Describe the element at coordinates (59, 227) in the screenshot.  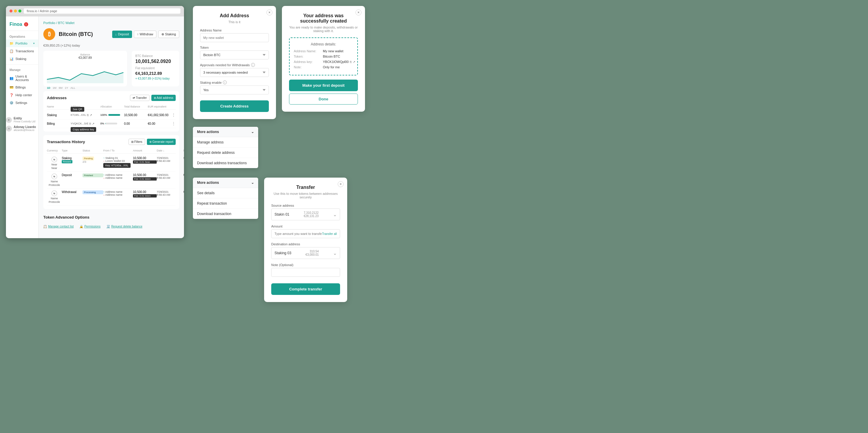
I see `manage-contact-list: 📋 Manage contact list` at that location.